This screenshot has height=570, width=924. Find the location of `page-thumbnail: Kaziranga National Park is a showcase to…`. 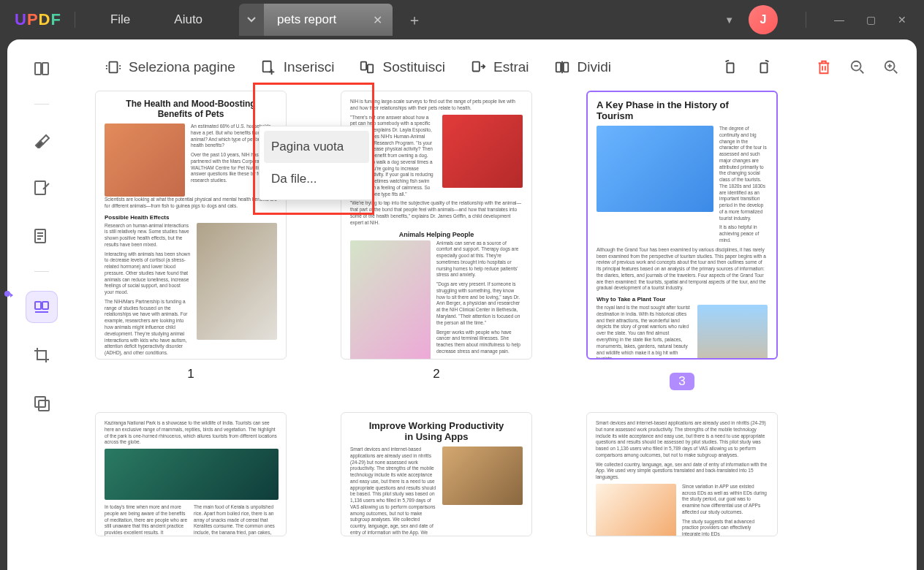

page-thumbnail: Kaziranga National Park is a showcase to… is located at coordinates (191, 474).